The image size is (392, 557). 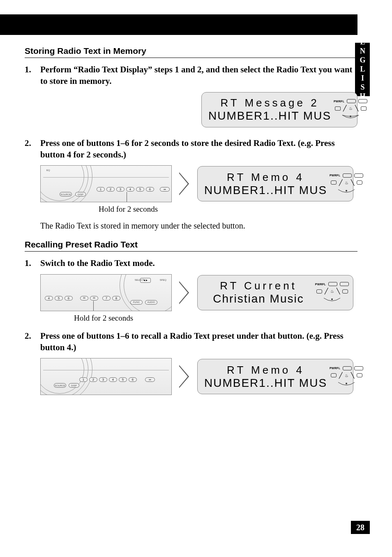 I want to click on nav-pad: ◂ ▸, so click(x=145, y=280).